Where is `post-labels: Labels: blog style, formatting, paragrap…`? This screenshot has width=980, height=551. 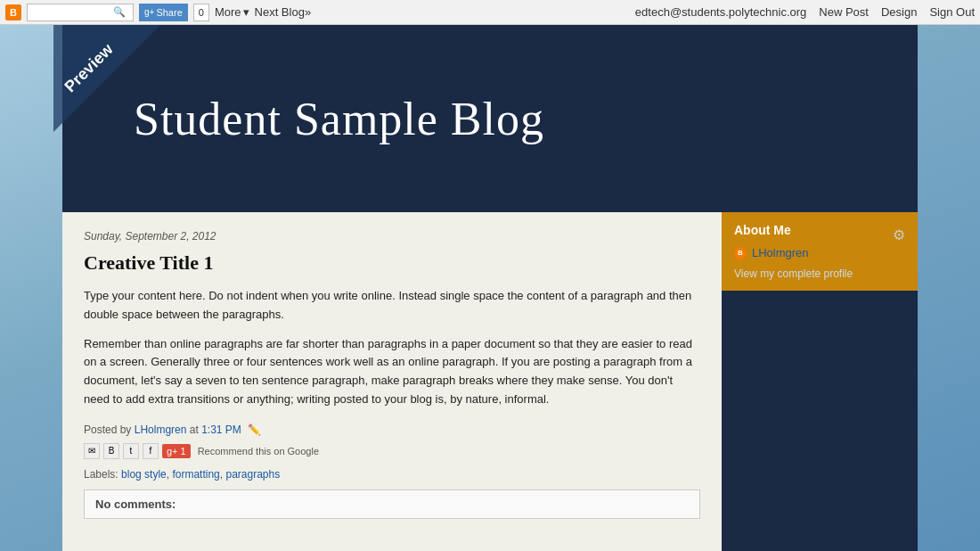
post-labels: Labels: blog style, formatting, paragrap… is located at coordinates (392, 474).